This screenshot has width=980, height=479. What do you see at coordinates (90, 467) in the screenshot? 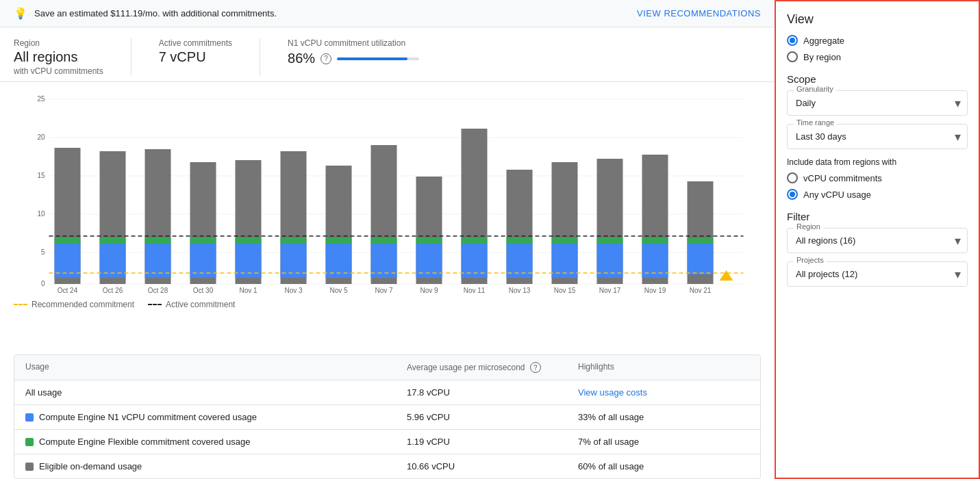
I see `row-label-ondemand: Eligible on-demand usage` at bounding box center [90, 467].